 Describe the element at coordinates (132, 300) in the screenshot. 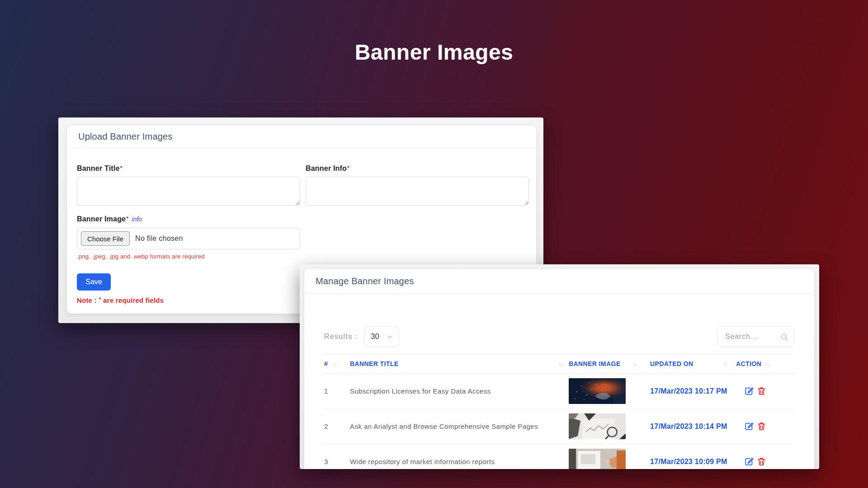

I see `note-text: are required fields` at that location.